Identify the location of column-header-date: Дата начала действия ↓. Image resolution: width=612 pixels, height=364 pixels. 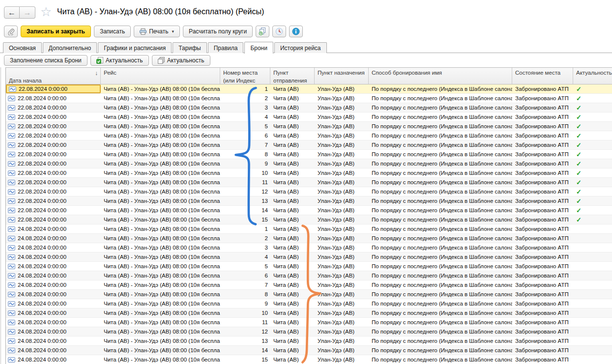
(53, 76).